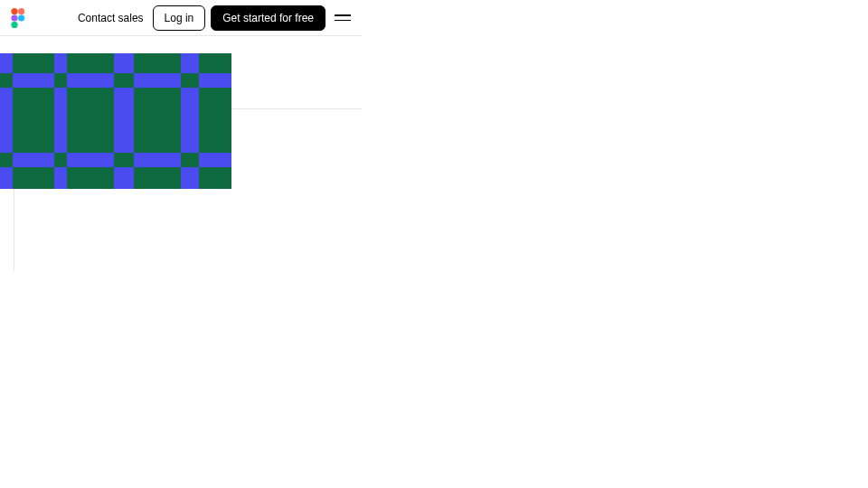 The width and height of the screenshot is (868, 488). I want to click on top-header: Contact sales Log in Get started for fre…, so click(181, 18).